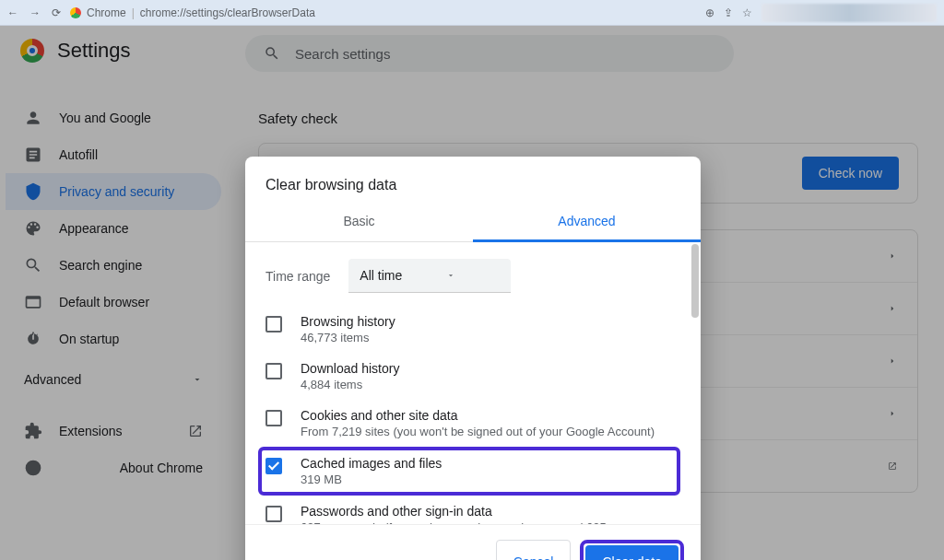 The width and height of the screenshot is (944, 560). Describe the element at coordinates (298, 276) in the screenshot. I see `time-range-label: Time range` at that location.